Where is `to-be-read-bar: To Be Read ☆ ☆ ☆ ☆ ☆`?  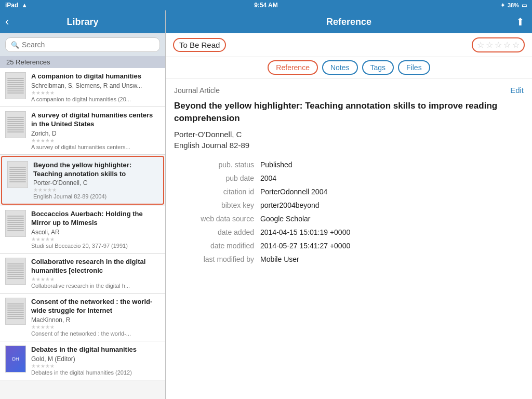 to-be-read-bar: To Be Read ☆ ☆ ☆ ☆ ☆ is located at coordinates (349, 45).